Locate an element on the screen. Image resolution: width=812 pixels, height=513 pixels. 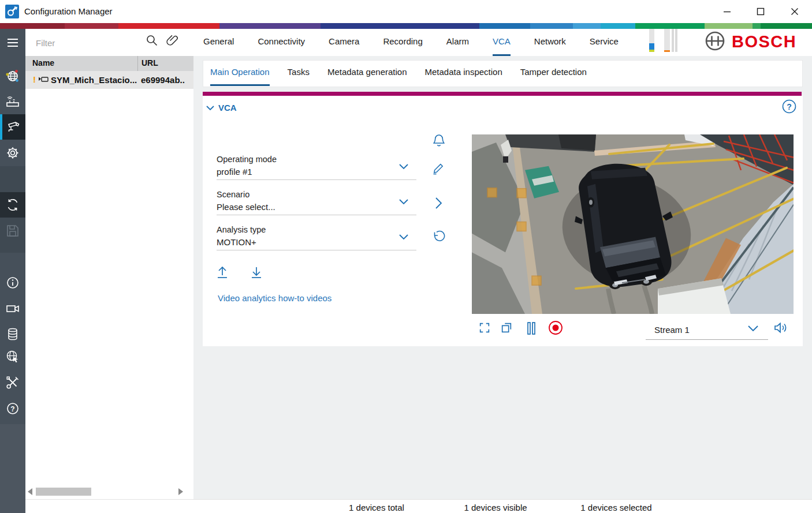
vca-section-title: VCA is located at coordinates (228, 107).